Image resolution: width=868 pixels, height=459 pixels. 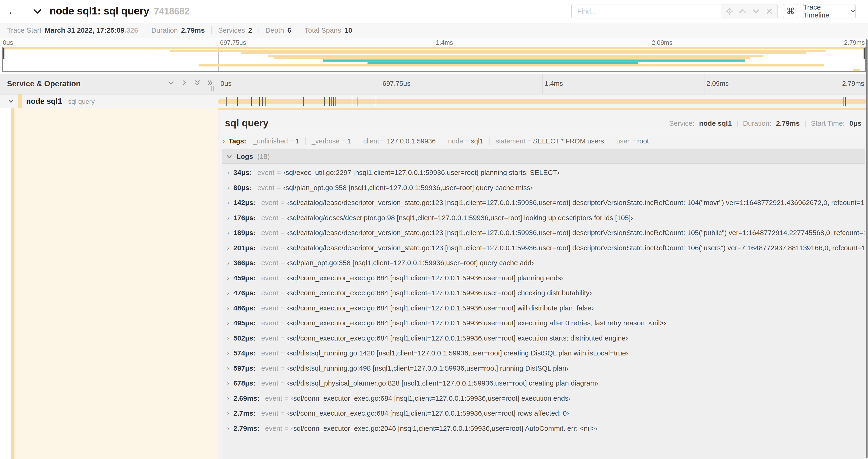 I want to click on collapse-one-icon, so click(x=171, y=83).